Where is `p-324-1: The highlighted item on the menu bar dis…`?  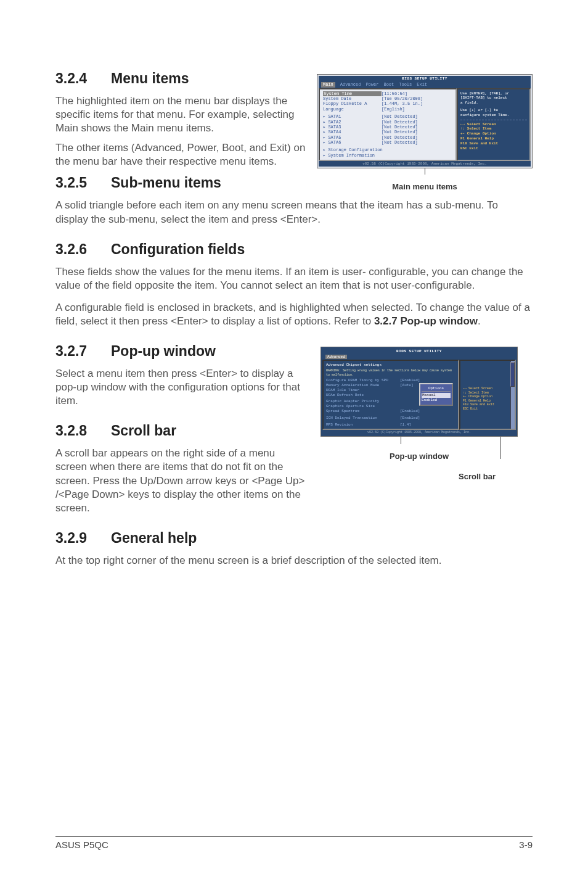
p-324-1: The highlighted item on the menu bar dis… is located at coordinates (185, 115).